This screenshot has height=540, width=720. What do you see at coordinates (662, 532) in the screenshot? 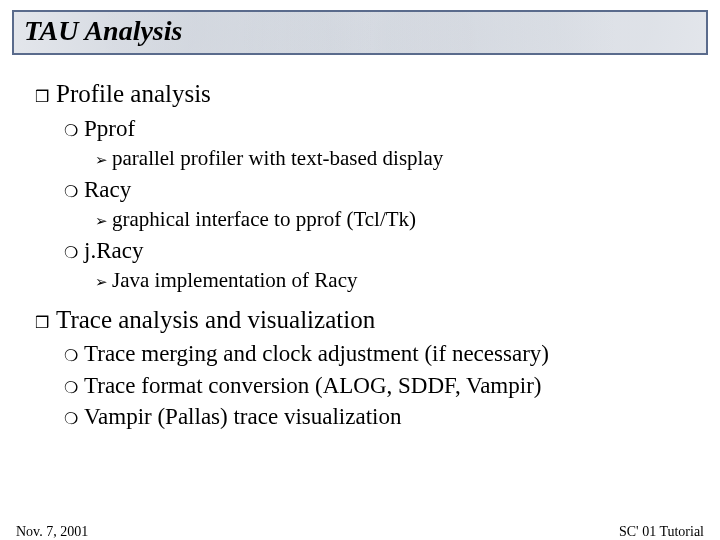
I see `footer-event: SC' 01 Tutorial` at bounding box center [662, 532].